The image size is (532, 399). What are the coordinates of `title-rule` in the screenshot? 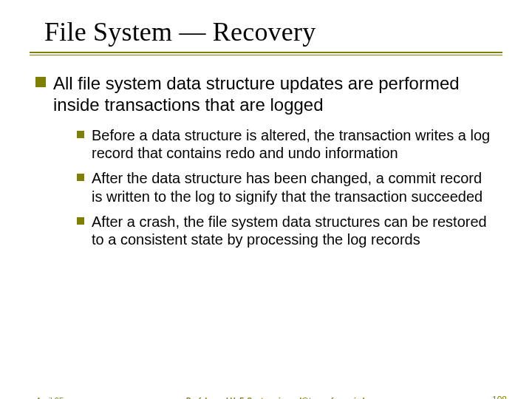 It's located at (266, 53).